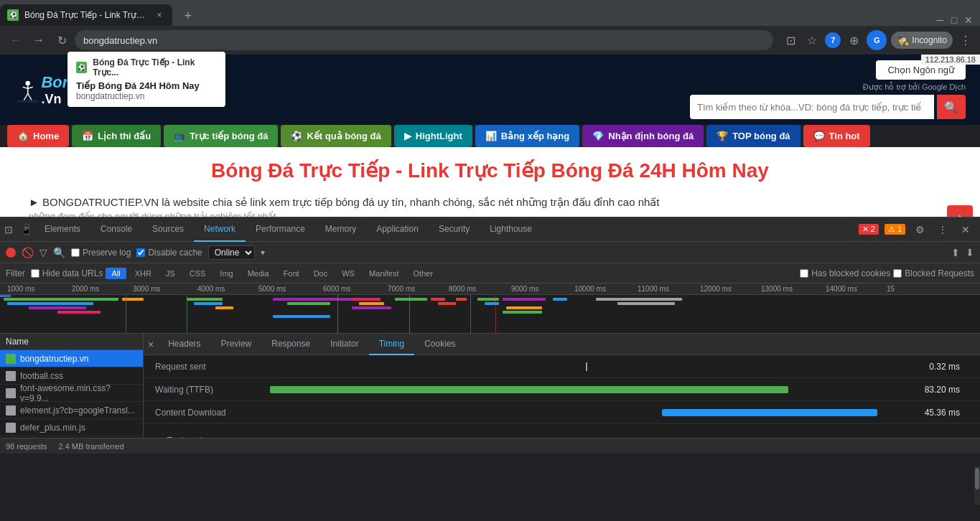 The image size is (980, 521). Describe the element at coordinates (101, 253) in the screenshot. I see `preserve-log-checkbox: Preserve log` at that location.